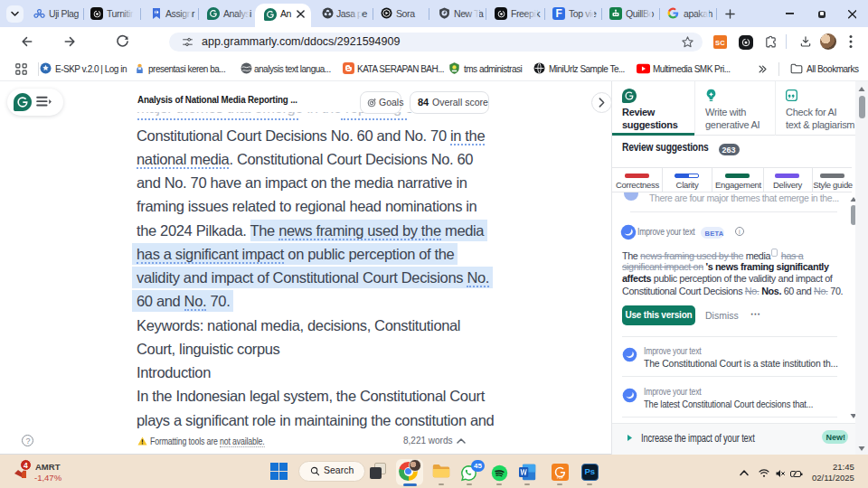 This screenshot has width=868, height=488. I want to click on svg-text: PDF, so click(561, 478).